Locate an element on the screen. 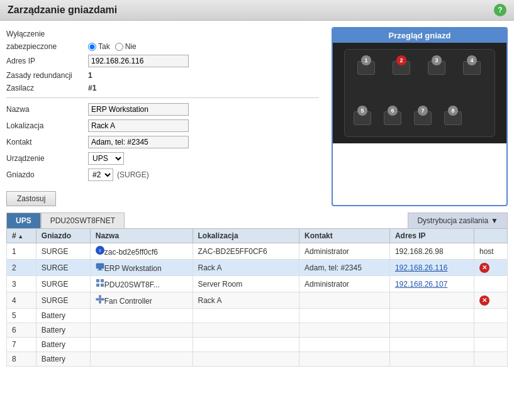 Image resolution: width=514 pixels, height=420 pixels. outlet-8: 8 is located at coordinates (453, 118).